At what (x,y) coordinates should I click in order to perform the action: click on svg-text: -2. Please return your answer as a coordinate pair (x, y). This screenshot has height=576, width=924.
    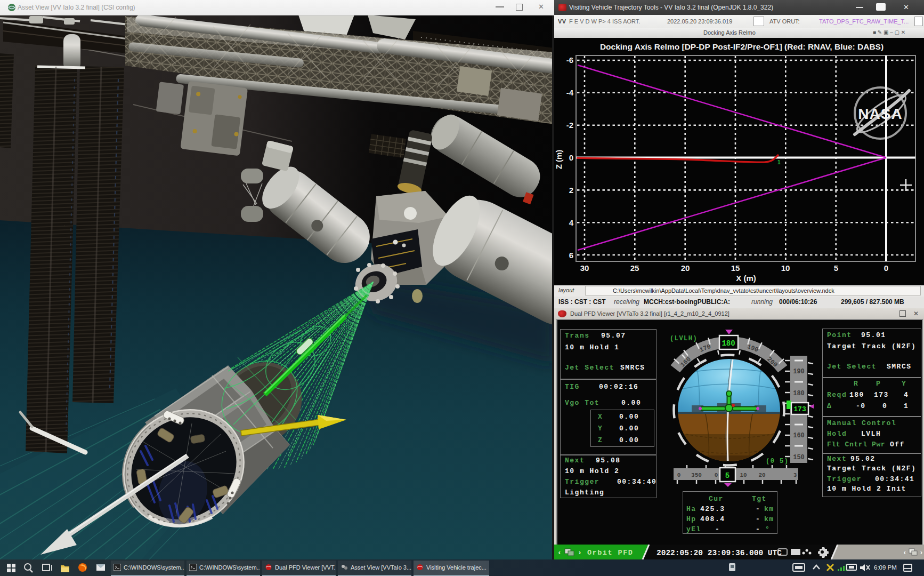
    Looking at the image, I should click on (570, 125).